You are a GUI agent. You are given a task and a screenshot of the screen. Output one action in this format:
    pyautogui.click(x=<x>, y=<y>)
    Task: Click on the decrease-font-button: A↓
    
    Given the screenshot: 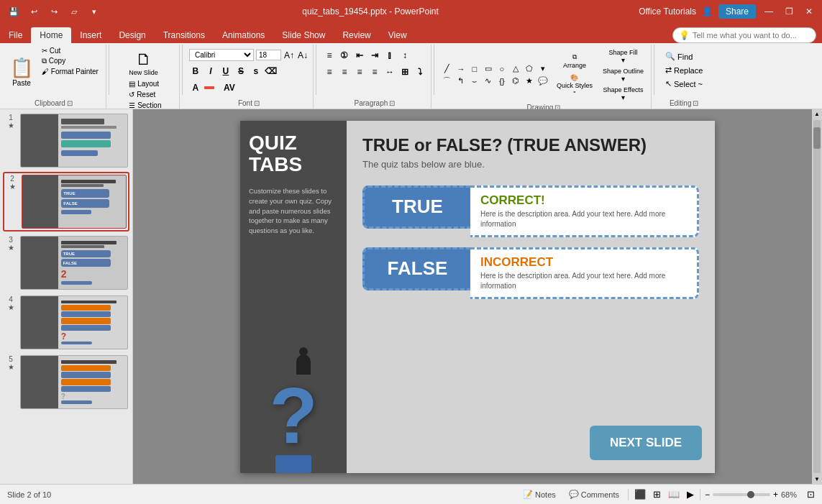 What is the action you would take?
    pyautogui.click(x=303, y=55)
    